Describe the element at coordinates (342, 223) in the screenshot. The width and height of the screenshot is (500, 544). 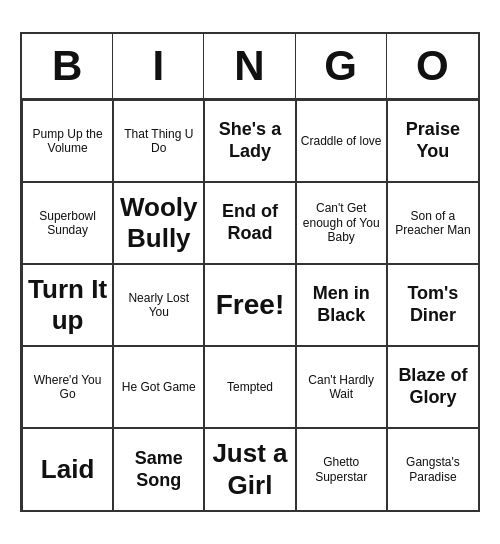
I see `bingo-cell: Can't Get enough of You Baby` at that location.